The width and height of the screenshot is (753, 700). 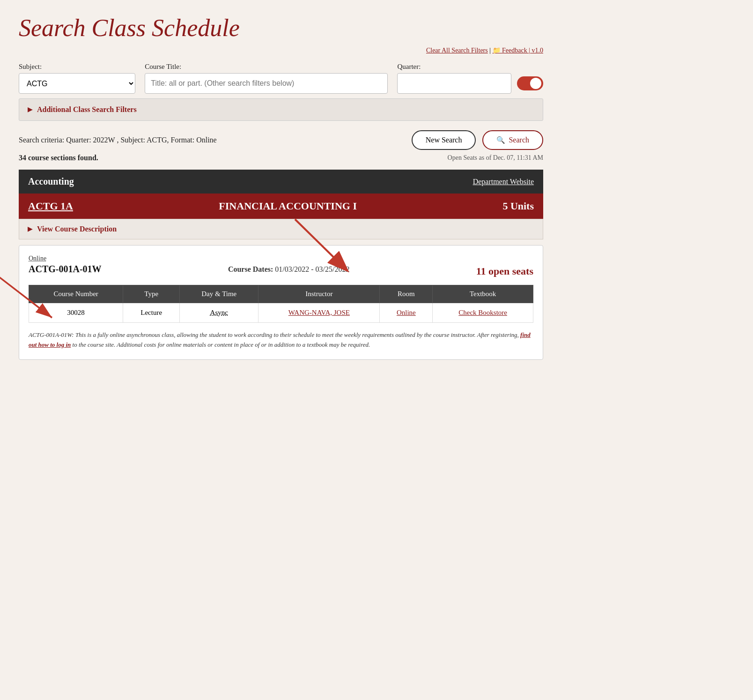 I want to click on cell-course-number: 30028, so click(x=76, y=313).